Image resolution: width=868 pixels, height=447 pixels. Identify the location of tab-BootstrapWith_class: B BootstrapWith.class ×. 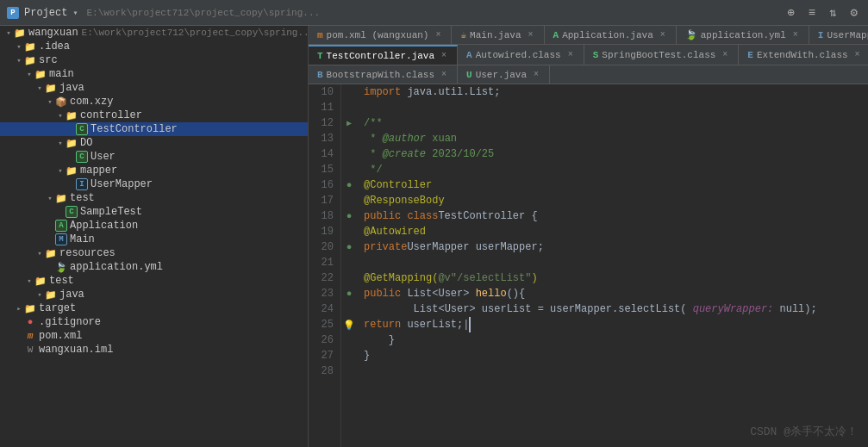
(383, 74).